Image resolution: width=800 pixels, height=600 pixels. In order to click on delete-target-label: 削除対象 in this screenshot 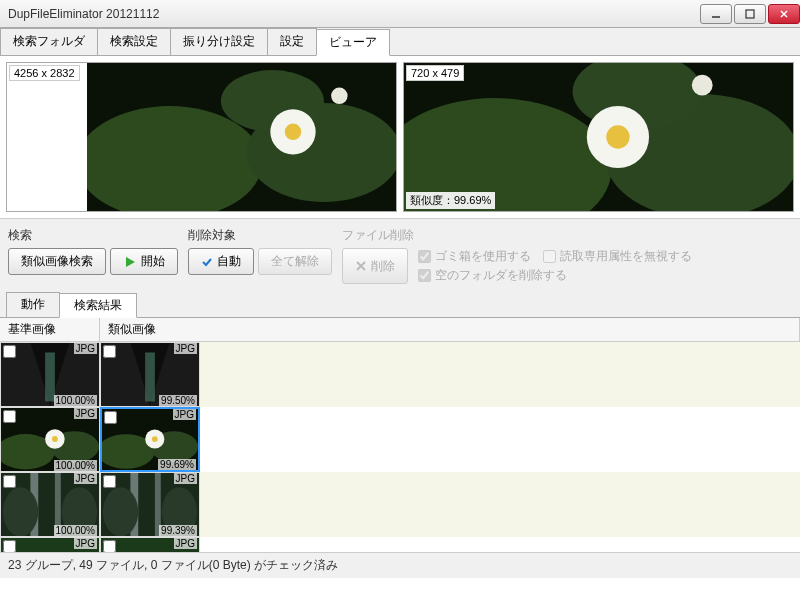, I will do `click(260, 236)`.